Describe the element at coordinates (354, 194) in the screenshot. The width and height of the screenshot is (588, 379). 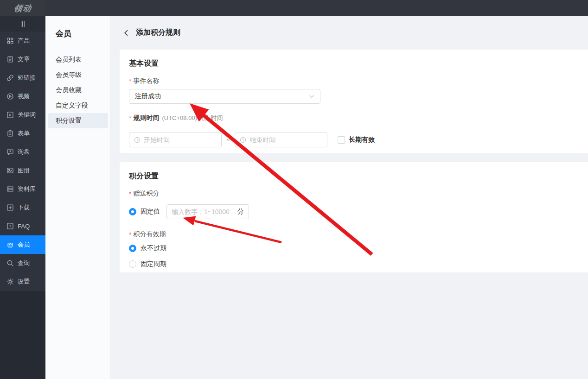
I see `give-points-label: * 赠送积分` at that location.